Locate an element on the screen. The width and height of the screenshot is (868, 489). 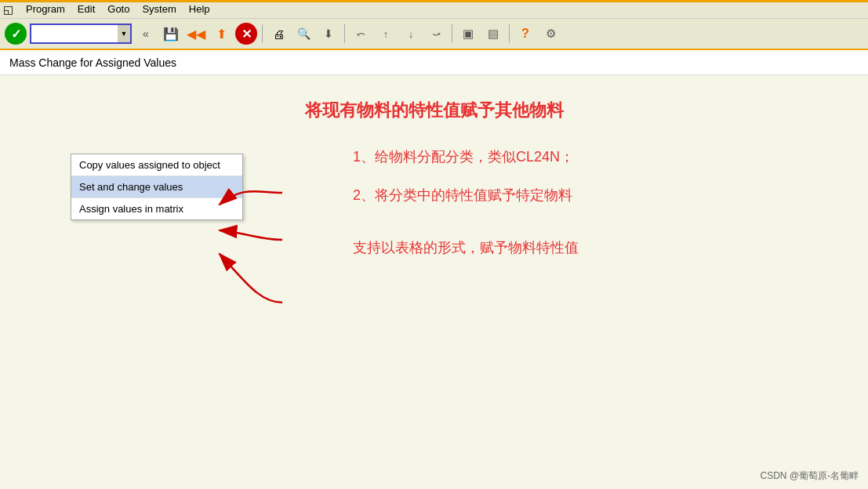
cancel-button: ✕ is located at coordinates (246, 34).